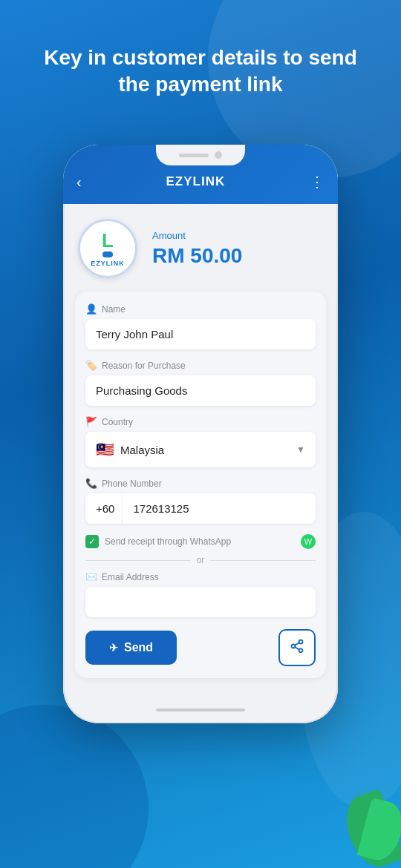 Image resolution: width=401 pixels, height=868 pixels. Describe the element at coordinates (200, 501) in the screenshot. I see `phone-field-group: 📞 Phone Number +60 172613125` at that location.